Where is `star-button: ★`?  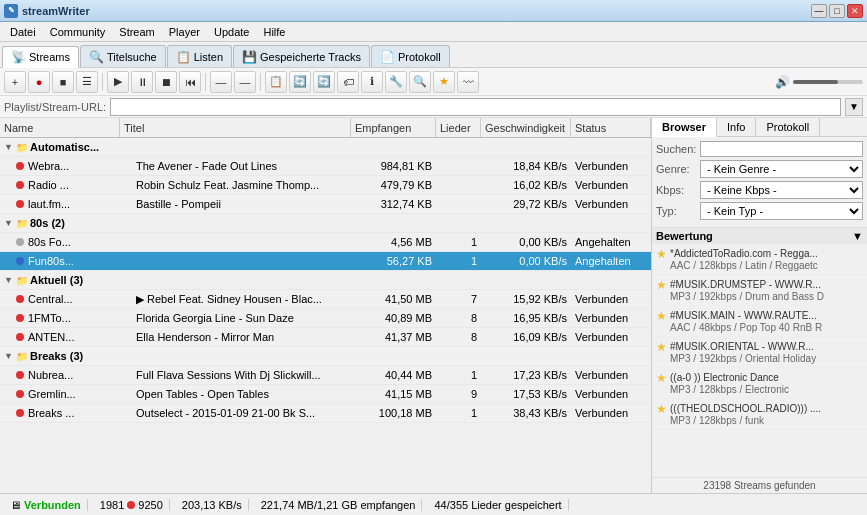
star-button: ★ is located at coordinates (444, 82).